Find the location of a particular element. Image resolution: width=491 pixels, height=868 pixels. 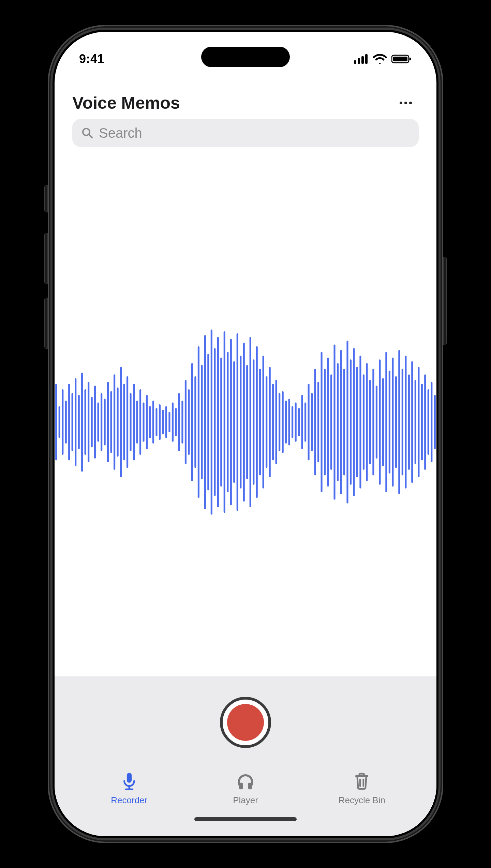

tab-recycle-bin: Recycle Bin is located at coordinates (362, 788).